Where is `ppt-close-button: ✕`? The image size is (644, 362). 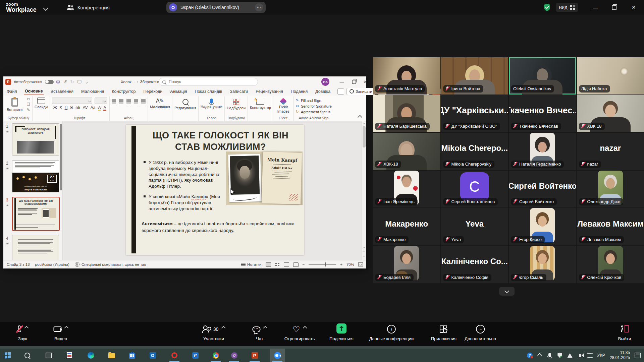
ppt-close-button: ✕ is located at coordinates (365, 82).